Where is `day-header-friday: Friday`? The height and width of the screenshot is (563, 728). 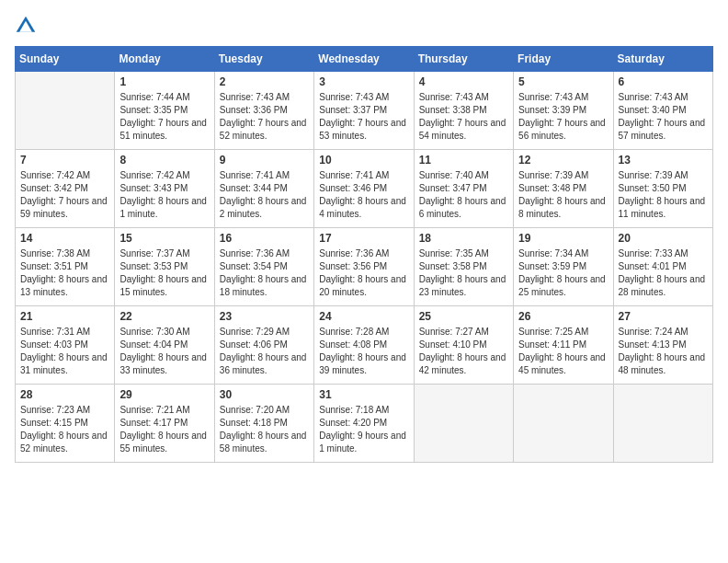 day-header-friday: Friday is located at coordinates (563, 59).